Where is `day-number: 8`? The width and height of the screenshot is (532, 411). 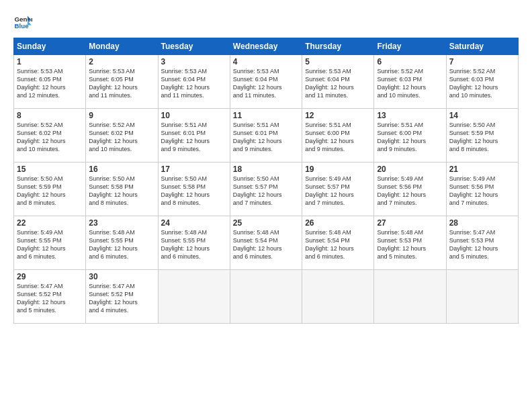
day-number: 8 is located at coordinates (50, 116).